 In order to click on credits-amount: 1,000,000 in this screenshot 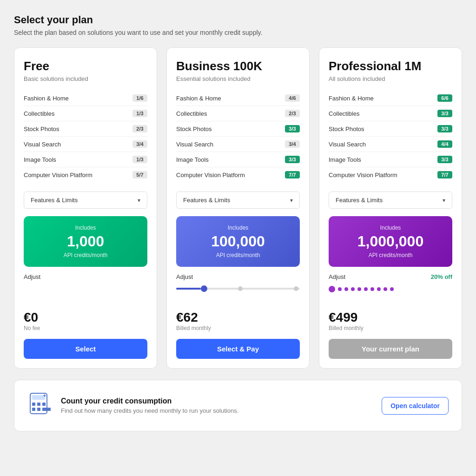, I will do `click(390, 242)`.